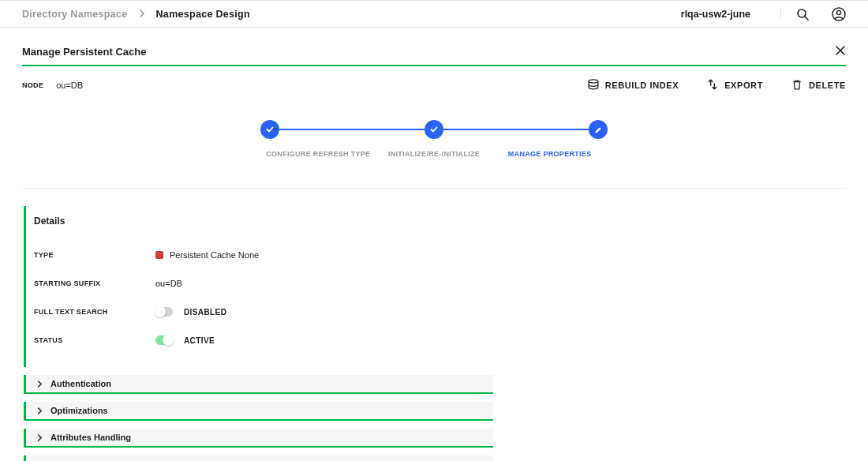  I want to click on full-text-search-toggle, so click(164, 312).